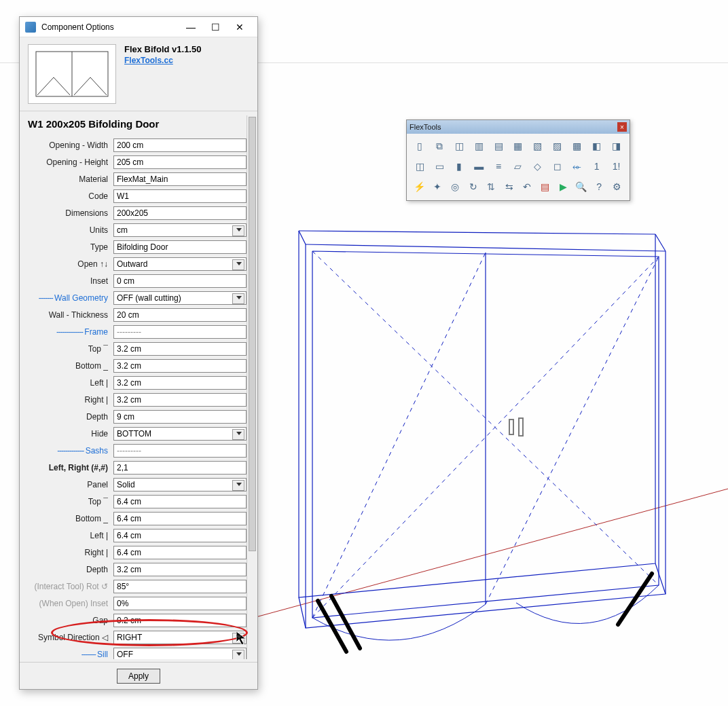 The height and width of the screenshot is (706, 728). I want to click on toolbar-header: FlexTools ×, so click(518, 127).